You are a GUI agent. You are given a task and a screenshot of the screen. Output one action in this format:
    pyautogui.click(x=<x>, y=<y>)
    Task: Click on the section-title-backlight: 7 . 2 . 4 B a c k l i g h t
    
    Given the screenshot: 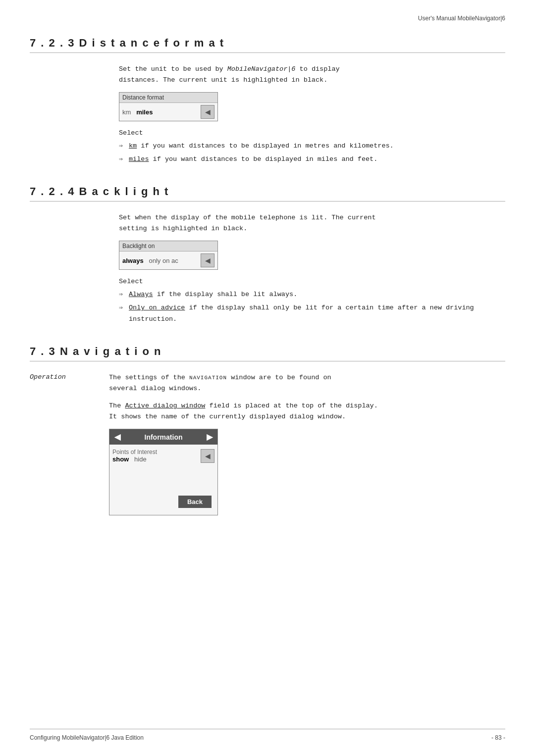 What is the action you would take?
    pyautogui.click(x=268, y=193)
    